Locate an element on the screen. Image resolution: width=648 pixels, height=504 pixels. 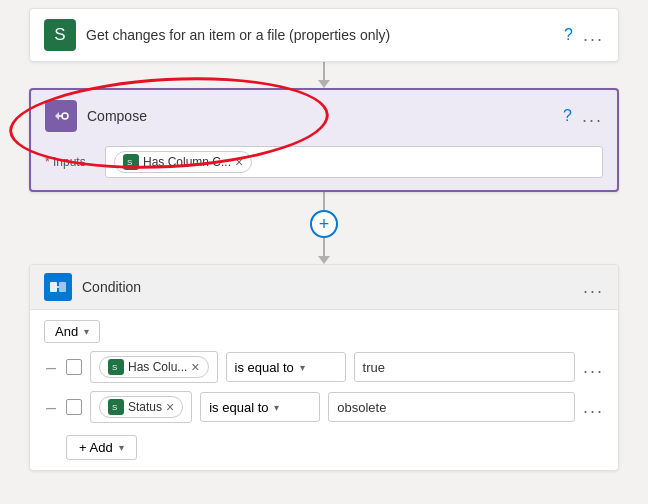
row1-token-close: × is located at coordinates (195, 367).